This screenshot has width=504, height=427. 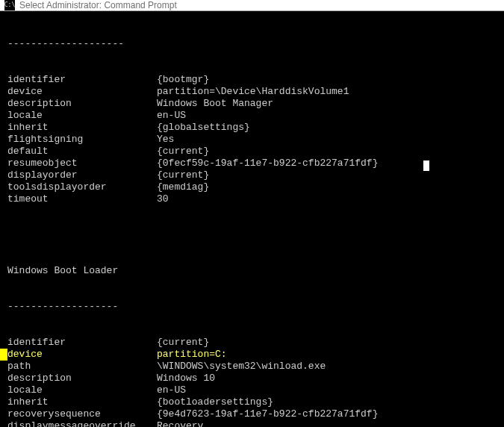 I want to click on output-key: path, so click(x=82, y=367).